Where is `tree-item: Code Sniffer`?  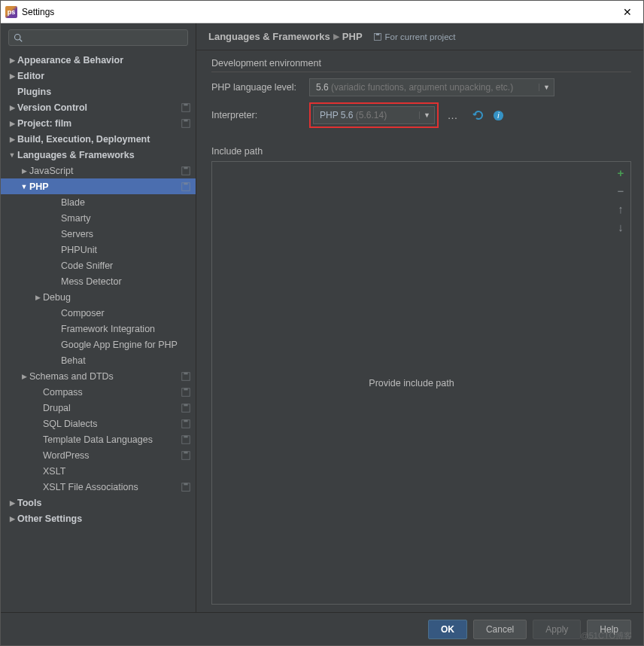
tree-item: Code Sniffer is located at coordinates (98, 265).